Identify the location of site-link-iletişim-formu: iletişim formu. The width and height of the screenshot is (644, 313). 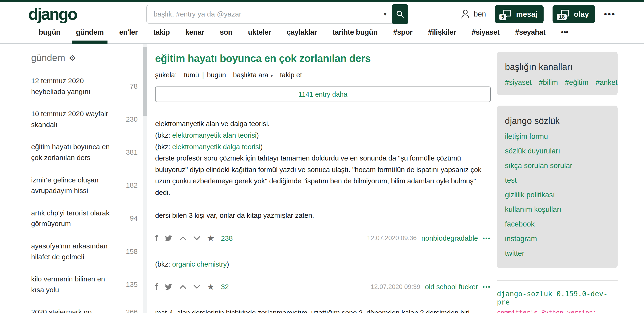
(557, 136).